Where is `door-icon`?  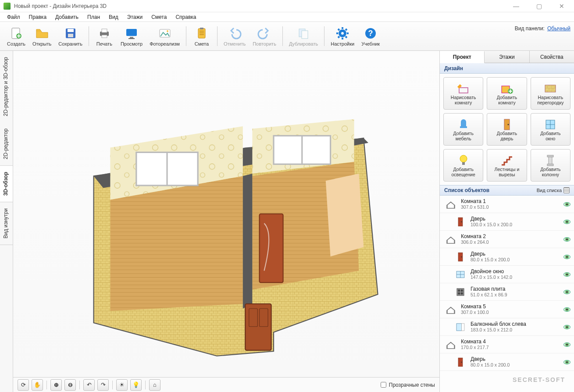
door-icon is located at coordinates (507, 124).